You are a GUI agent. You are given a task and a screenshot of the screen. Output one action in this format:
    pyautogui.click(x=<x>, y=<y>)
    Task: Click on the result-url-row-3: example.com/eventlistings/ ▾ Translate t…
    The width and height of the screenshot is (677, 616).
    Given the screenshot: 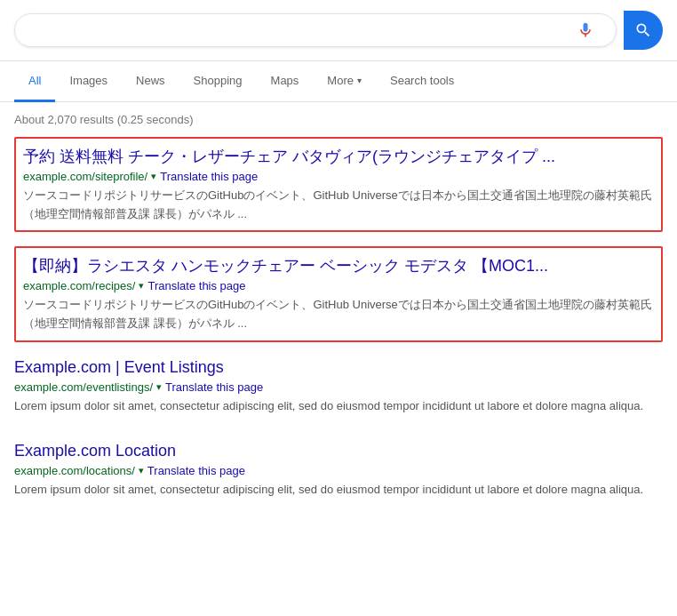 What is the action you would take?
    pyautogui.click(x=338, y=388)
    